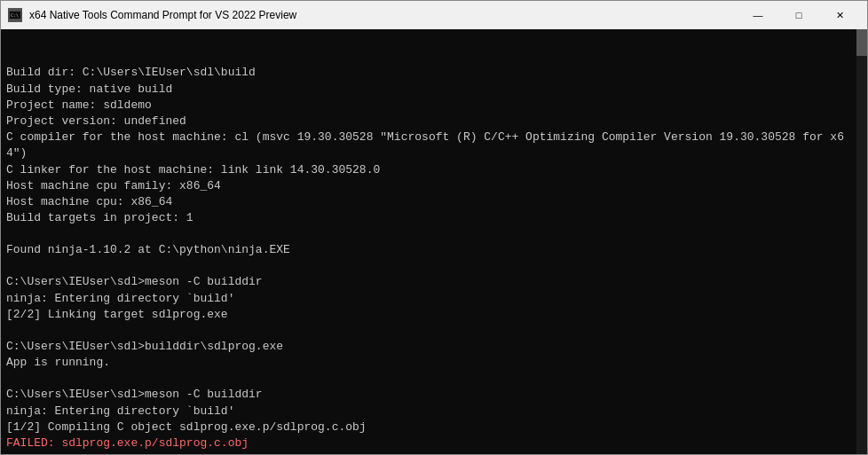  I want to click on app-icon: C:\, so click(15, 15).